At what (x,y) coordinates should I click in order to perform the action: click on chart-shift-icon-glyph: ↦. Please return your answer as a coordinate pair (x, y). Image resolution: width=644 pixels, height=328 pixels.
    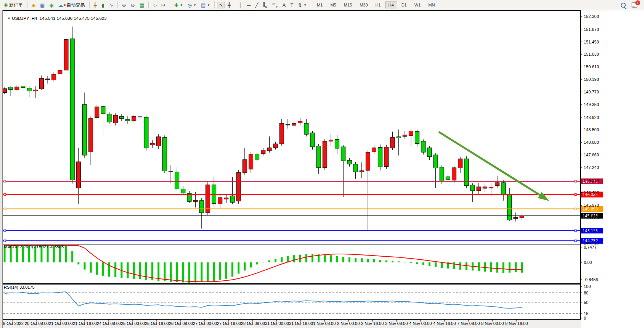
    Looking at the image, I should click on (163, 5).